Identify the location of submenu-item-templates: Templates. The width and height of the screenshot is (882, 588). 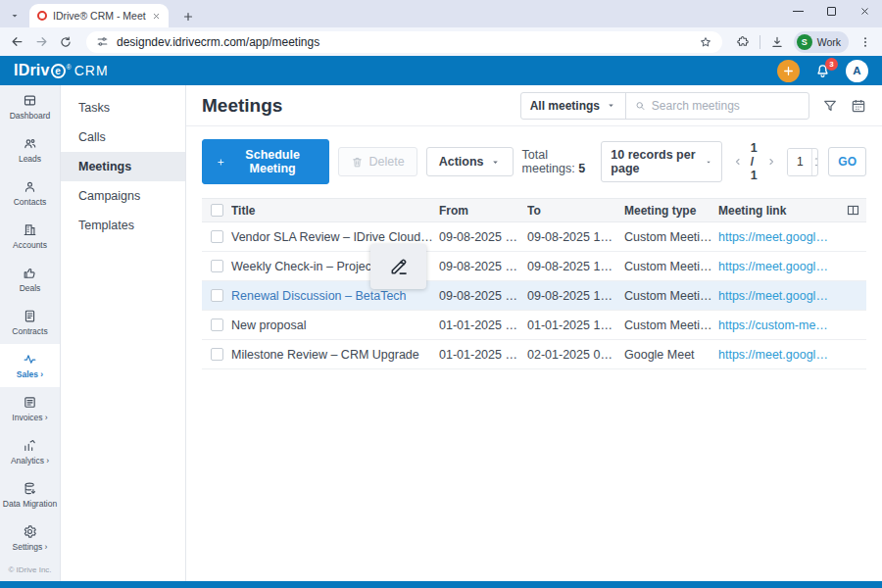
(123, 225).